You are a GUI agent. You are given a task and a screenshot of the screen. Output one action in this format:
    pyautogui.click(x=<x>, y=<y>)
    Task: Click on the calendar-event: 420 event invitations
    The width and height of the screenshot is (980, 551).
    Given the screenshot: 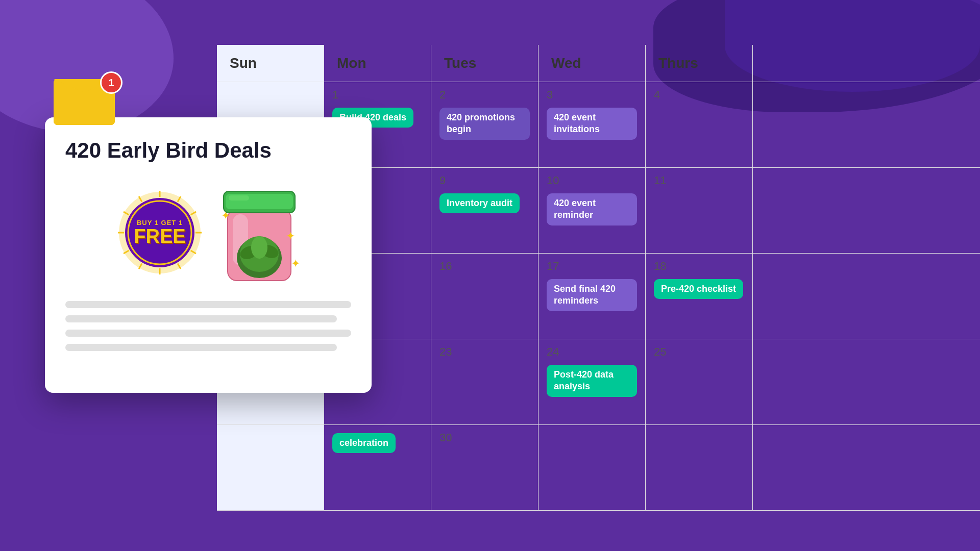 What is the action you would take?
    pyautogui.click(x=592, y=123)
    